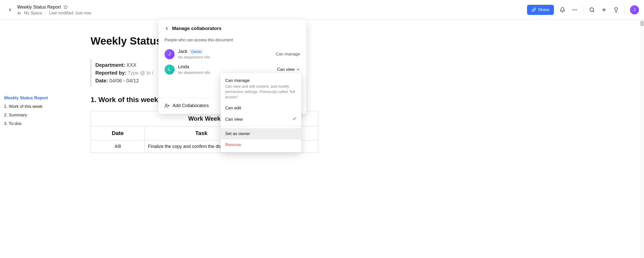  Describe the element at coordinates (33, 124) in the screenshot. I see `toc-item-todos: 3. To-dos` at that location.